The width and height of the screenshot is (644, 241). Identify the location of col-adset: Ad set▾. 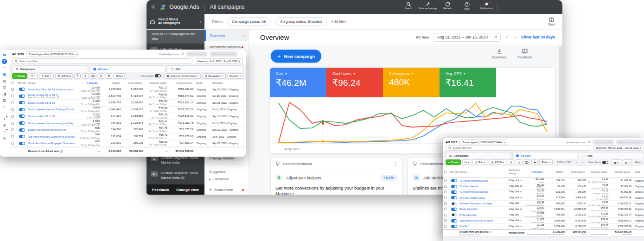
(484, 172).